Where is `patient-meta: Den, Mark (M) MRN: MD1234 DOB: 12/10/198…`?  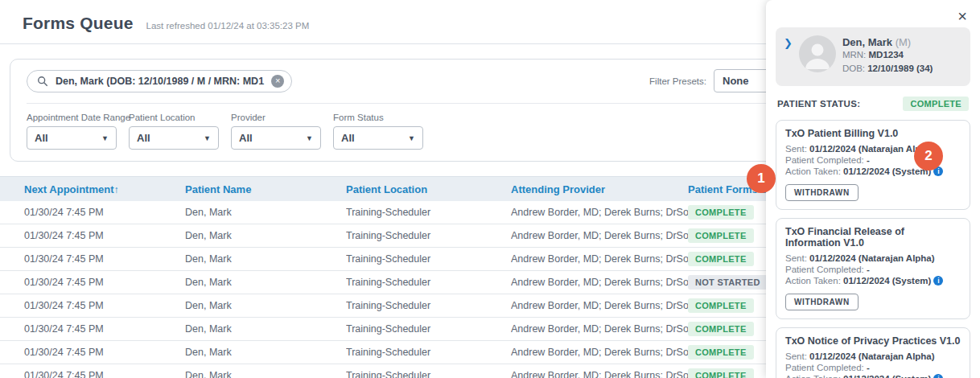 patient-meta: Den, Mark (M) MRN: MD1234 DOB: 12/10/198… is located at coordinates (888, 56).